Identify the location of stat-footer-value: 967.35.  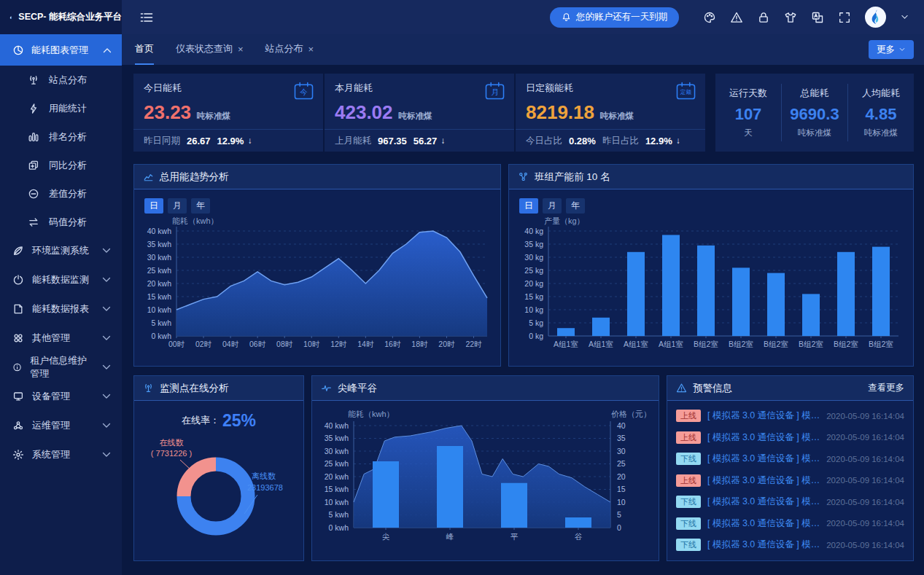
(392, 141).